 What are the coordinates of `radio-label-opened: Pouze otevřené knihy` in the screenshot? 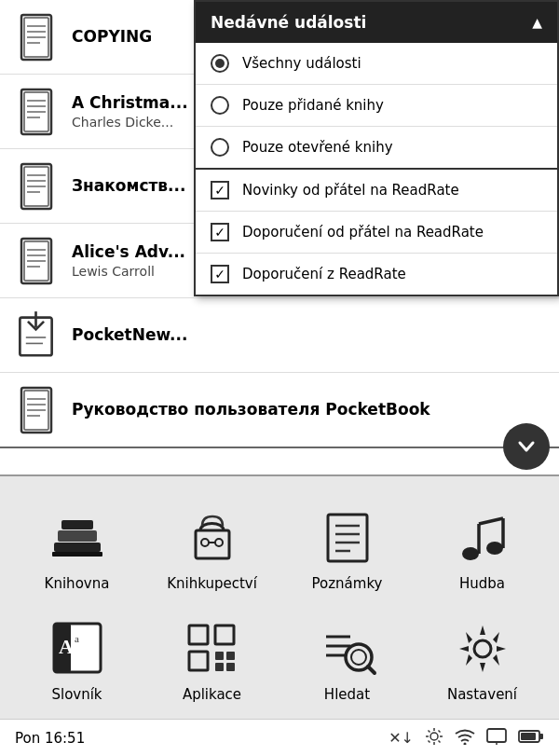 It's located at (318, 147).